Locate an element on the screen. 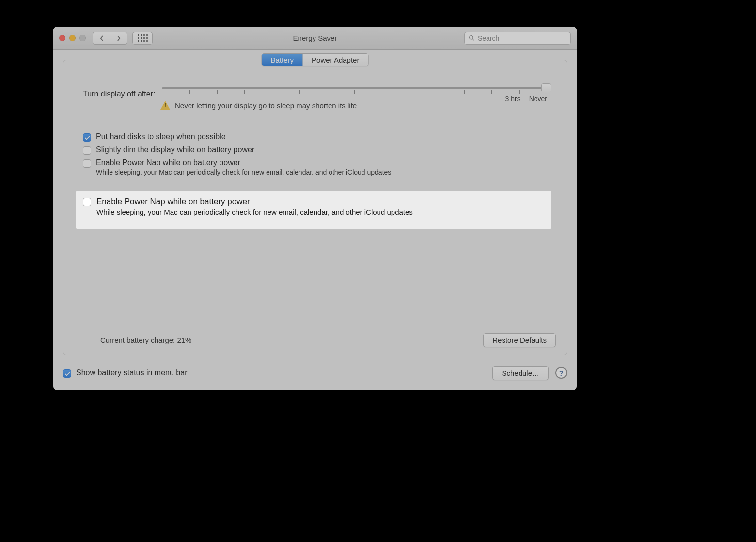  slider-warning: Never letting your display go to sleep m… is located at coordinates (354, 105).